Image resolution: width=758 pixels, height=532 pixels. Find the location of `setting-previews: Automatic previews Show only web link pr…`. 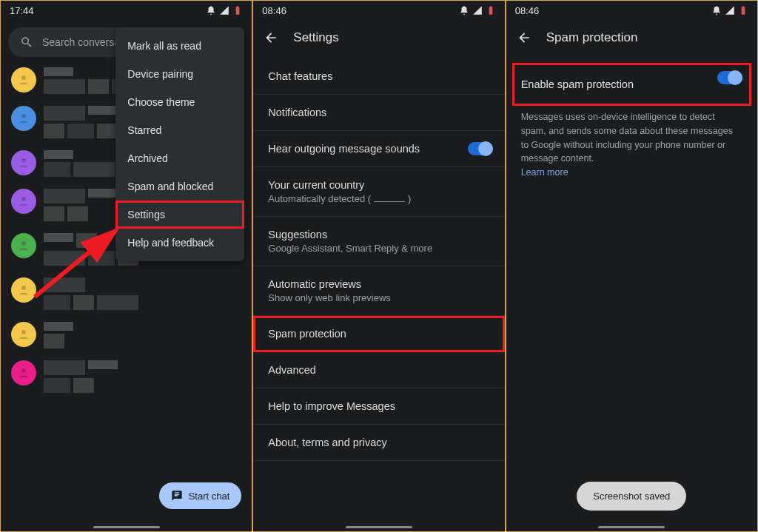

setting-previews: Automatic previews Show only web link pr… is located at coordinates (379, 292).